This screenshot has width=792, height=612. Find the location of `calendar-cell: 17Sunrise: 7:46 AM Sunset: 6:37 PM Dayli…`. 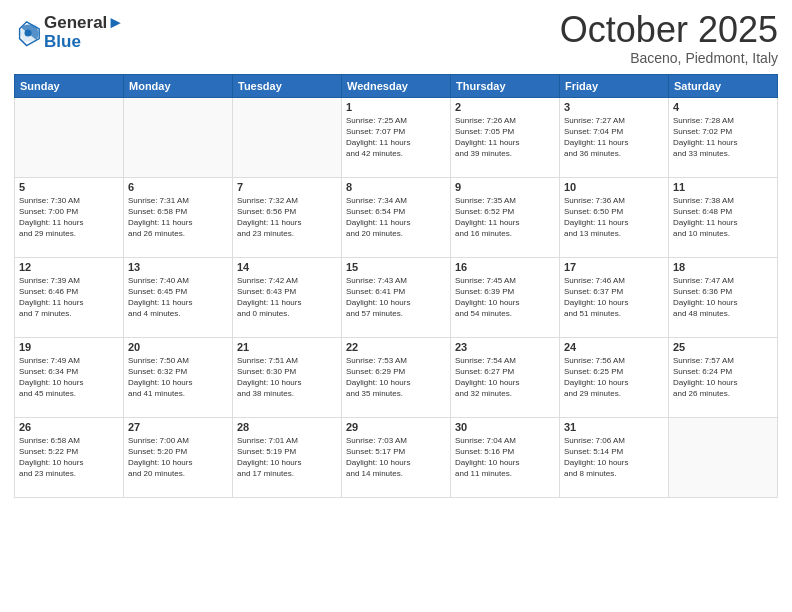

calendar-cell: 17Sunrise: 7:46 AM Sunset: 6:37 PM Dayli… is located at coordinates (614, 297).